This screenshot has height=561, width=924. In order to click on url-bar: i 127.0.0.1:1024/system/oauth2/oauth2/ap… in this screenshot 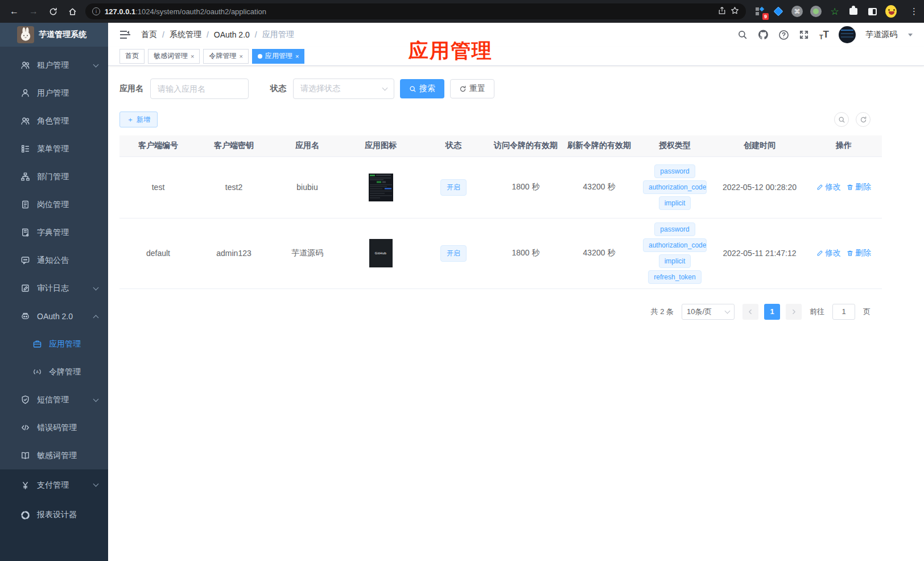, I will do `click(415, 11)`.